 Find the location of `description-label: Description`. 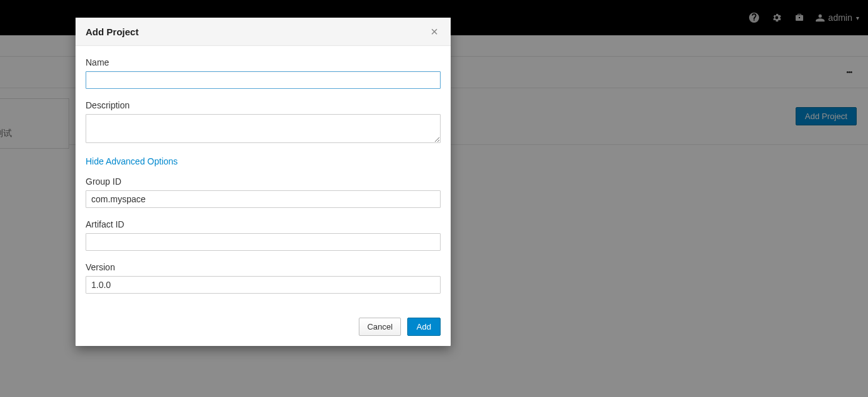

description-label: Description is located at coordinates (263, 105).